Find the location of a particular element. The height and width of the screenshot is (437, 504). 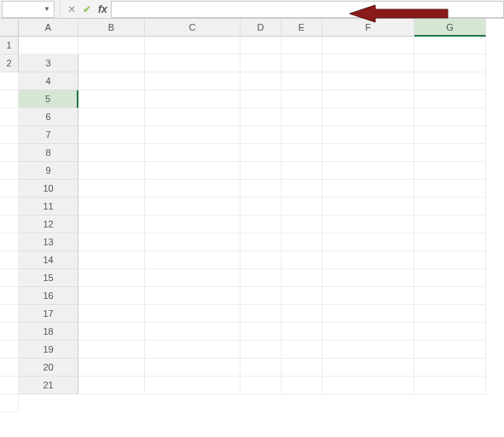

fx-icon: fx is located at coordinates (102, 9).